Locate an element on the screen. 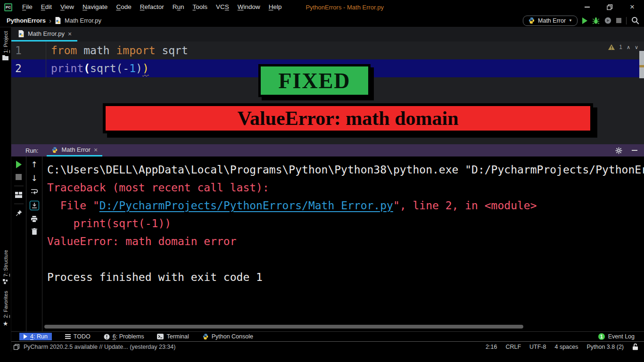 This screenshot has width=644, height=362. menu-item-vcs: VCS is located at coordinates (223, 7).